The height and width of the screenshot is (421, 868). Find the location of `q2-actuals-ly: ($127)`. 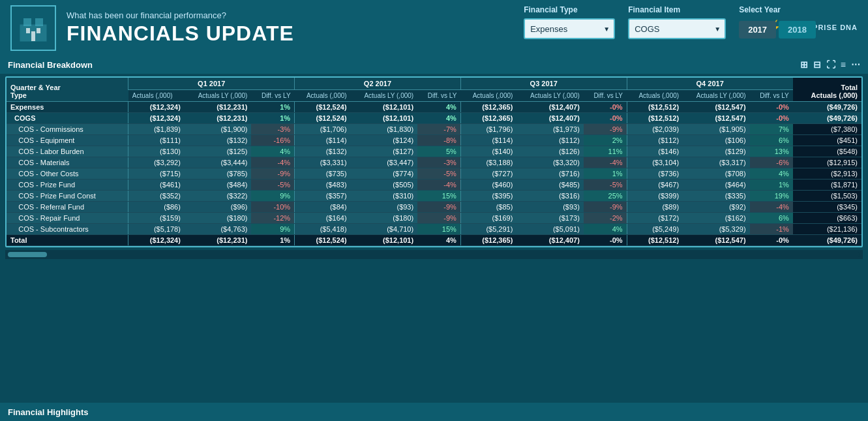

q2-actuals-ly: ($127) is located at coordinates (385, 151).